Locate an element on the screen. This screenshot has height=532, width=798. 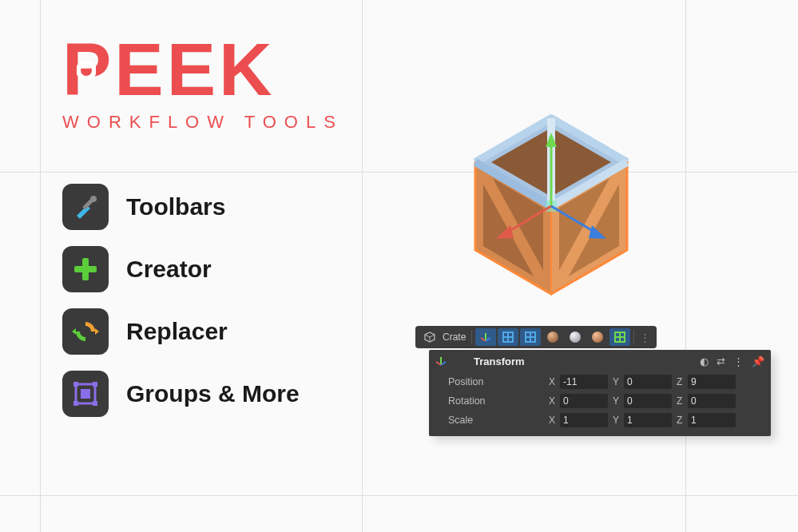
transform-inspector: Transform ◐ ⇄ ⋮ 📌 Position X Y Z Rotatio… is located at coordinates (600, 393).